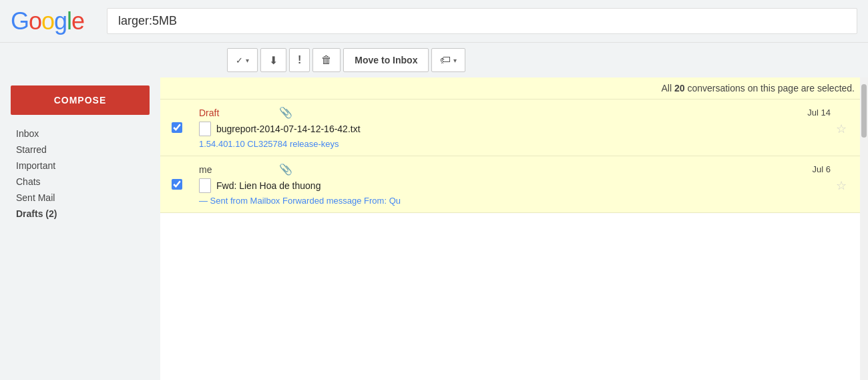  Describe the element at coordinates (864, 111) in the screenshot. I see `scrollbar-thumb` at that location.